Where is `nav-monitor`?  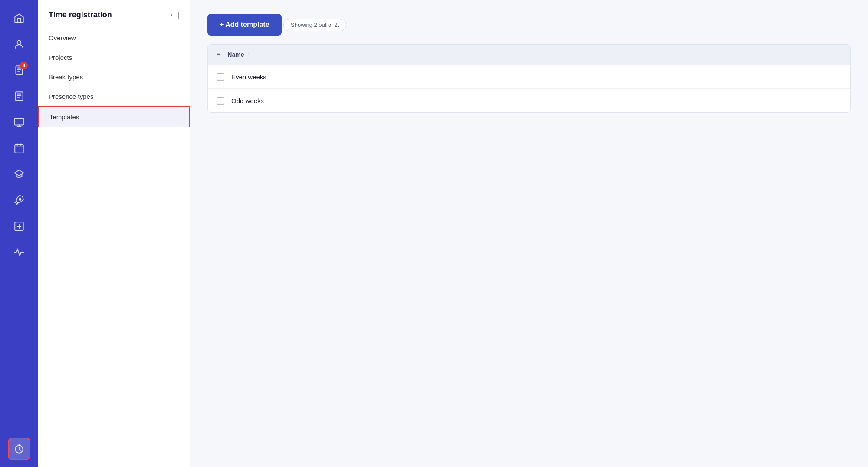
nav-monitor is located at coordinates (19, 122).